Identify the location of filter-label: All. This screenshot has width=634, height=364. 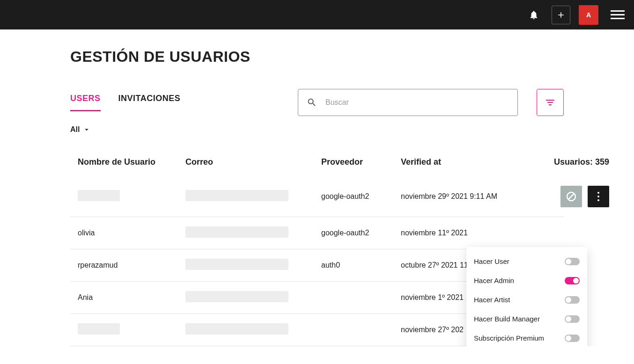
(75, 130).